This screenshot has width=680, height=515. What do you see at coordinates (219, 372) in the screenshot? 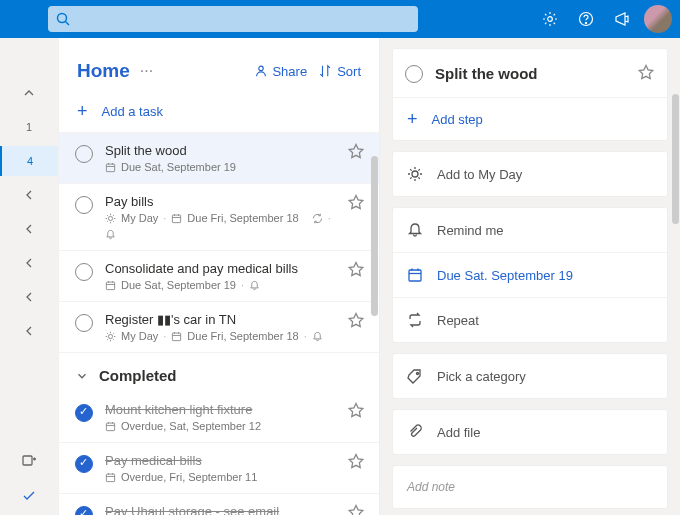
I see `completed-section-toggle: Completed` at bounding box center [219, 372].